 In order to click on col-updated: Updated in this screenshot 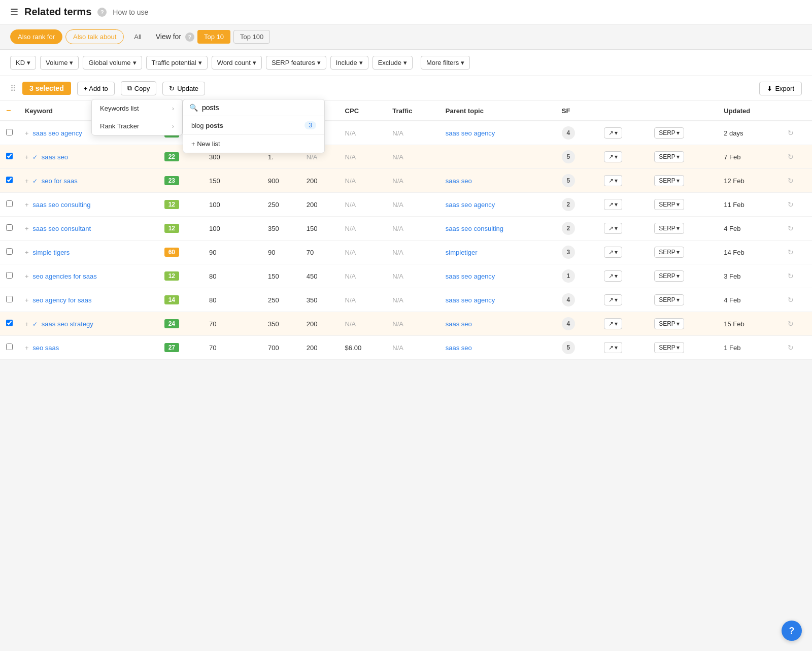, I will do `click(750, 111)`.